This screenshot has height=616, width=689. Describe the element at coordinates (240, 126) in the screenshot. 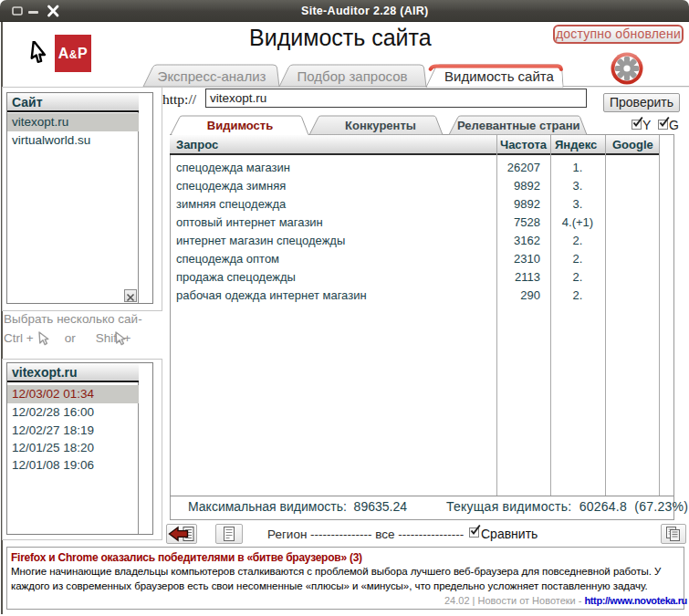

I see `svg-text: Видимость` at that location.